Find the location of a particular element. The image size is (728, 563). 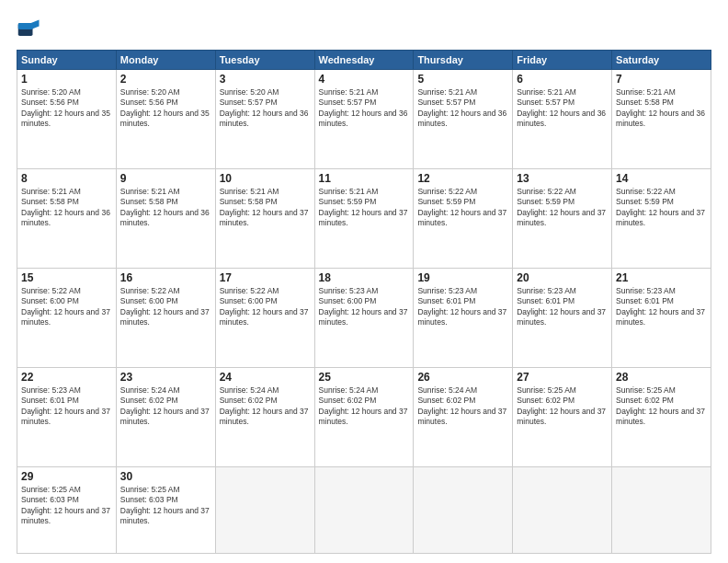

day-number: 27 is located at coordinates (563, 377).